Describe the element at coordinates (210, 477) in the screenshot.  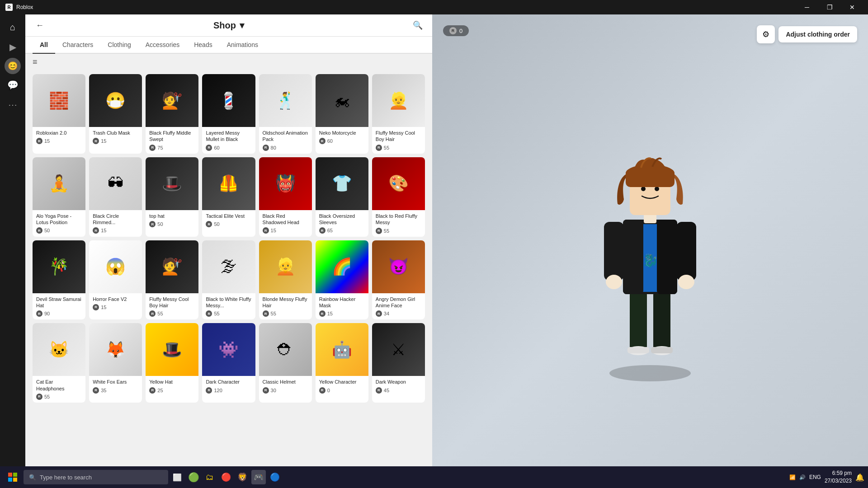
I see `taskbar-file-explorer: 🗂` at that location.